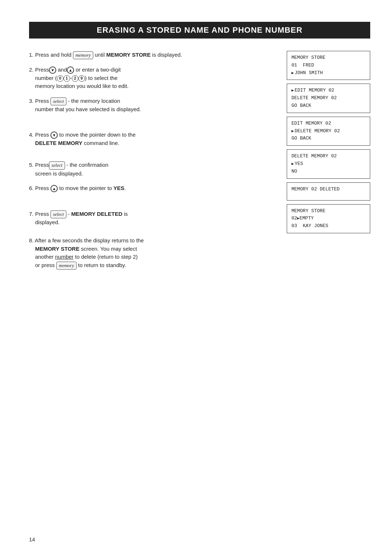 The width and height of the screenshot is (392, 557). I want to click on step-1-text: 1. Press and hold memory until MEMORY ST…, so click(106, 55).